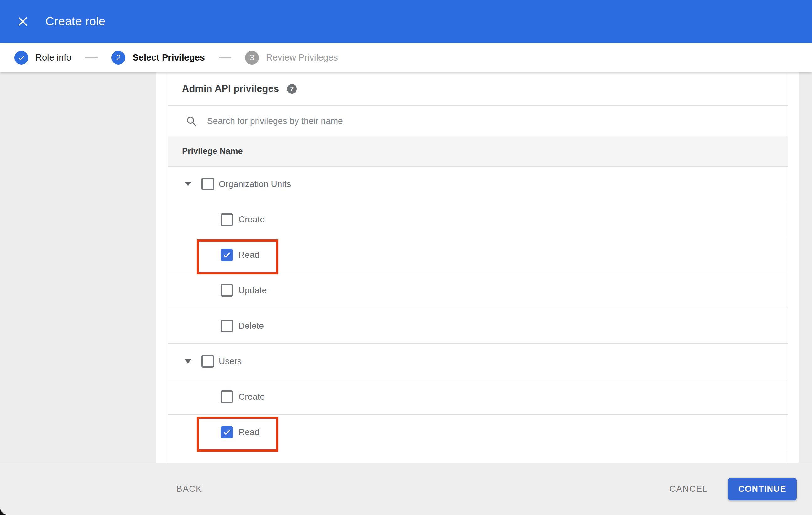  Describe the element at coordinates (253, 291) in the screenshot. I see `privilege-label: Update` at that location.